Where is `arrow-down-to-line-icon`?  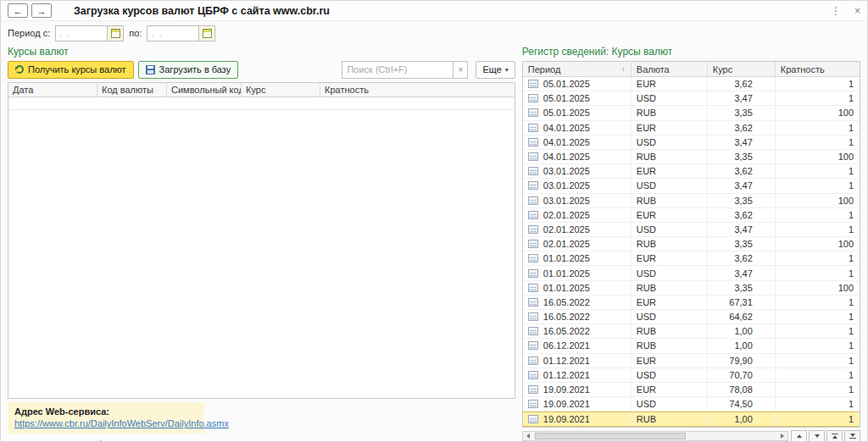 arrow-down-to-line-icon is located at coordinates (853, 435).